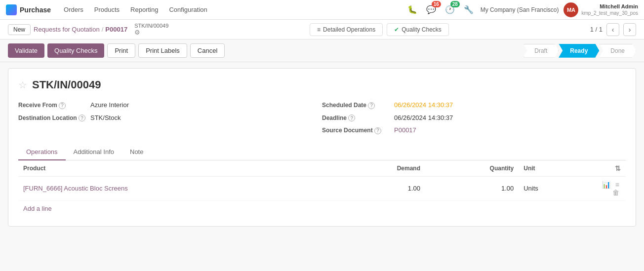  I want to click on top-nav-right: 🐛 💬 16 🕐 28 🔧 My Company (San Francisco)…, so click(522, 10).